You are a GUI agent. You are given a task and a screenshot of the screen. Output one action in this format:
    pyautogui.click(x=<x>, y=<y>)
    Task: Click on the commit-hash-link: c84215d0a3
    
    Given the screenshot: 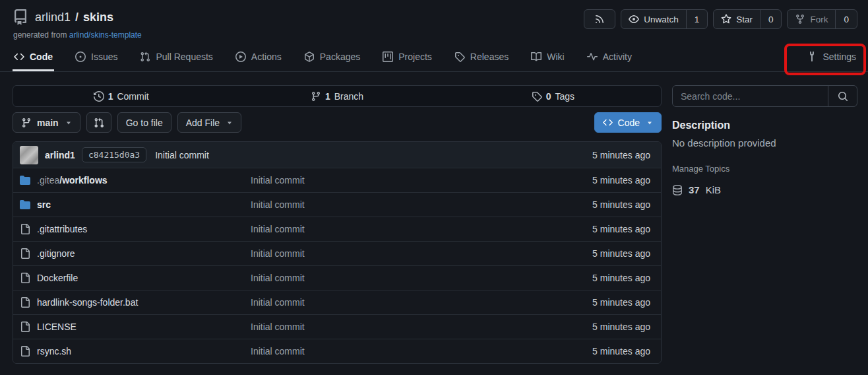 What is the action you would take?
    pyautogui.click(x=114, y=154)
    